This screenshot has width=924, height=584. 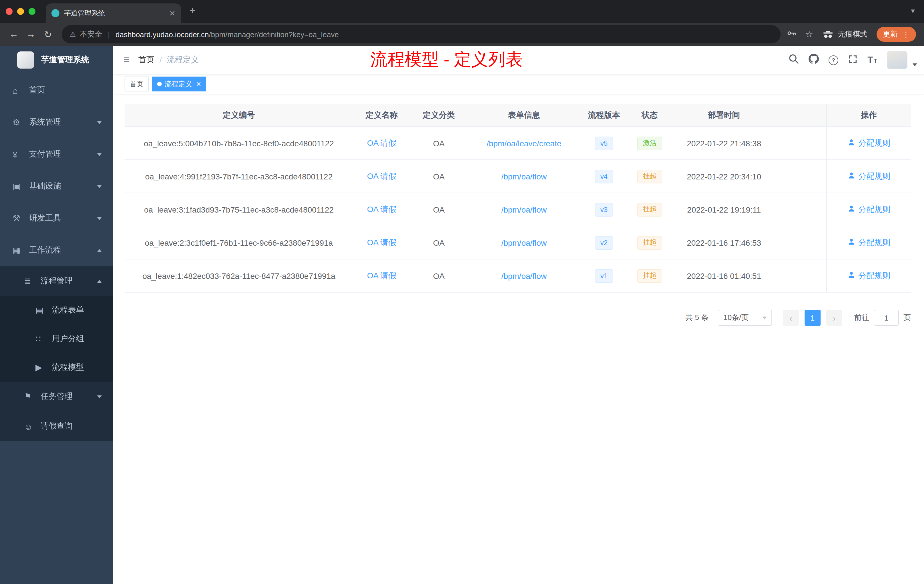 What do you see at coordinates (834, 318) in the screenshot?
I see `next-page-button: ›` at bounding box center [834, 318].